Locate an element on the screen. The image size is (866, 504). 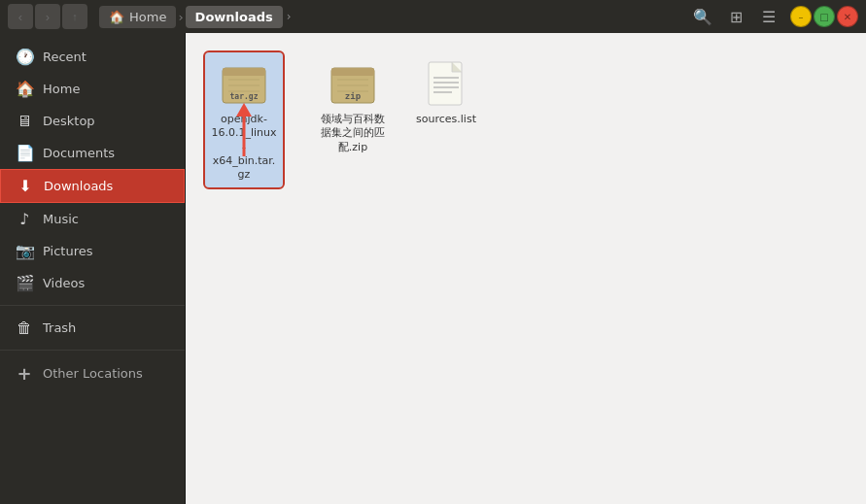
svg-text: zip is located at coordinates (354, 96).